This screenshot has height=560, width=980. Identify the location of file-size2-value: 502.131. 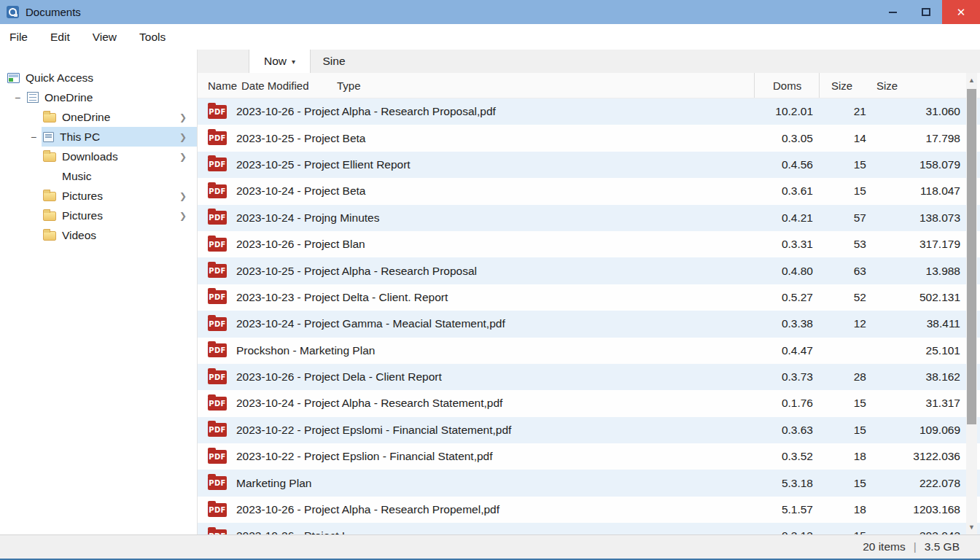
(920, 298).